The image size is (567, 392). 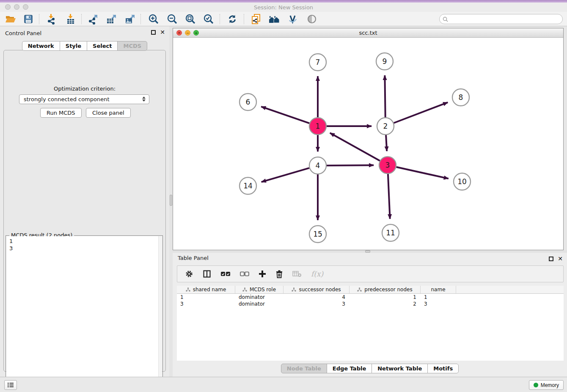 What do you see at coordinates (81, 19) in the screenshot?
I see `toolbar-separator` at bounding box center [81, 19].